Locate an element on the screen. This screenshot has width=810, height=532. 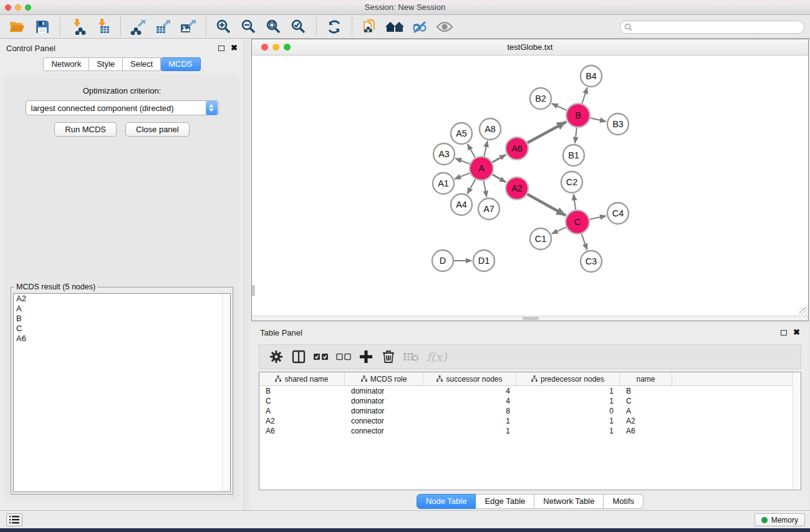
edge-A-A2 is located at coordinates (499, 178).